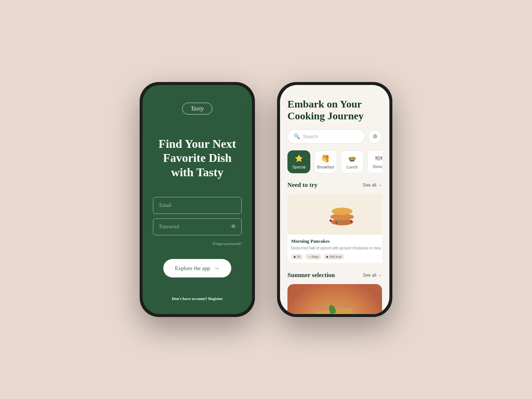  Describe the element at coordinates (352, 162) in the screenshot. I see `category-lunch: 🍲 Lunch` at that location.